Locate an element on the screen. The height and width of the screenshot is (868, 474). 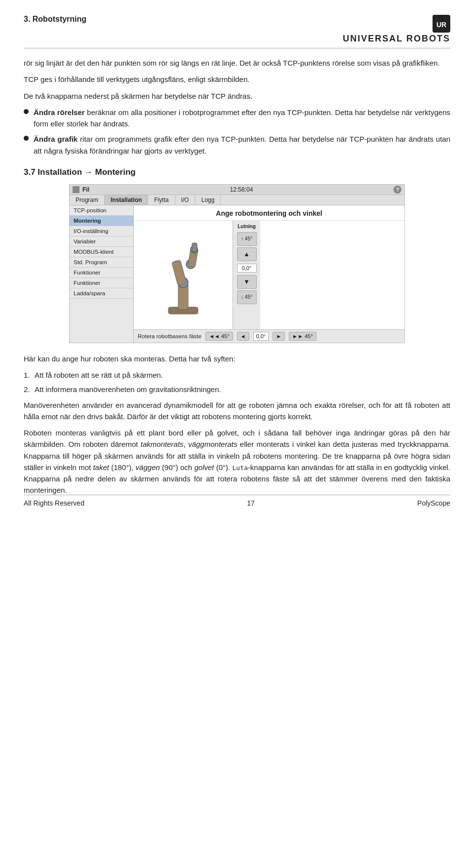
footer-left: All Rights Reserved is located at coordinates (54, 503).